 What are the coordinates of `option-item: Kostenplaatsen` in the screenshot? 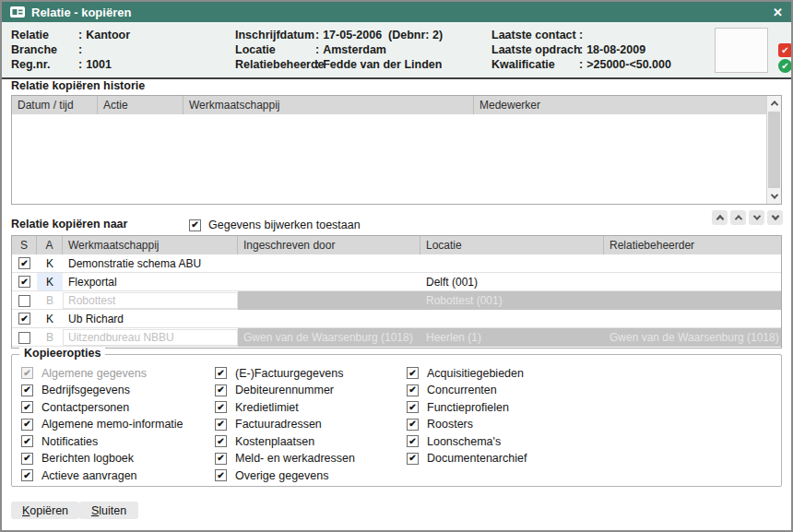 It's located at (285, 441).